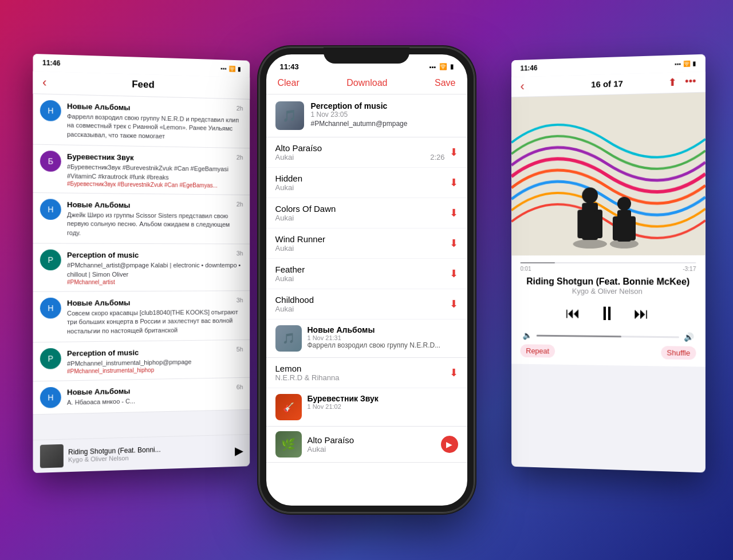 The width and height of the screenshot is (733, 560). Describe the element at coordinates (98, 205) in the screenshot. I see `feed-title-3: Новые Альбомы` at that location.